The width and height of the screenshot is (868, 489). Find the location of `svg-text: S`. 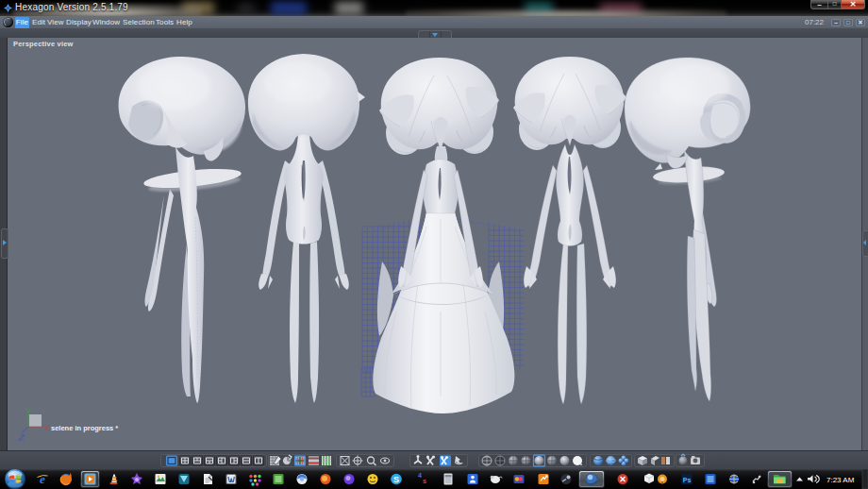

svg-text: S is located at coordinates (396, 480).